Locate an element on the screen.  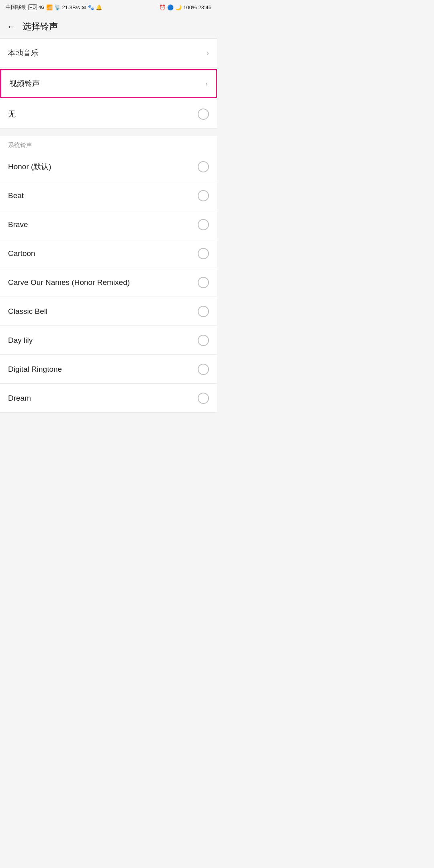
ringtone-row-carve-our-names: Carve Our Names (Honor Remixed) is located at coordinates (108, 283).